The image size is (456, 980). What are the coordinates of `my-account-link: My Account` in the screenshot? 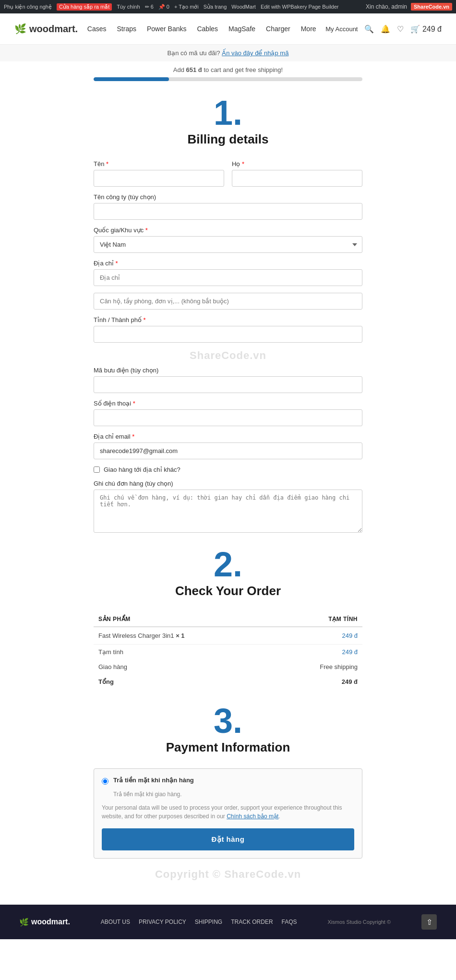 It's located at (342, 29).